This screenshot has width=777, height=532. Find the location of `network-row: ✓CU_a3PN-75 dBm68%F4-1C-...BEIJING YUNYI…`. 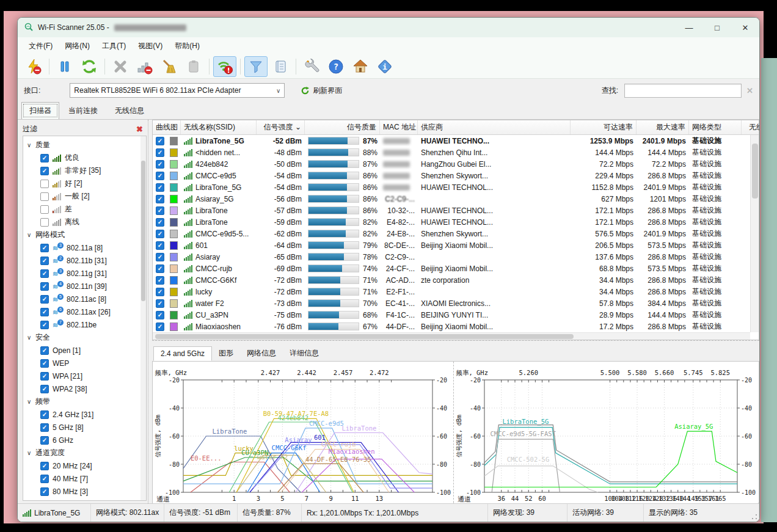

network-row: ✓CU_a3PN-75 dBm68%F4-1C-...BEIJING YUNYI… is located at coordinates (456, 315).